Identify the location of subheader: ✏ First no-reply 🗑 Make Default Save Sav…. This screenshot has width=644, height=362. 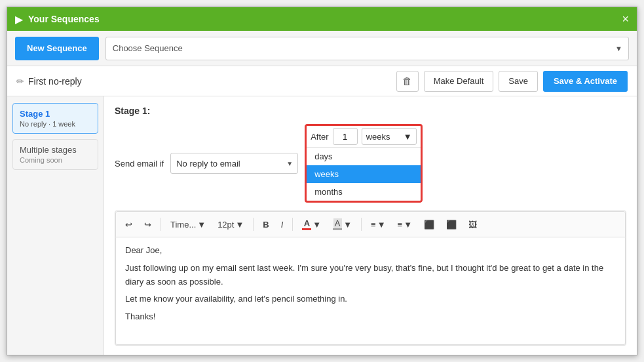
(322, 81).